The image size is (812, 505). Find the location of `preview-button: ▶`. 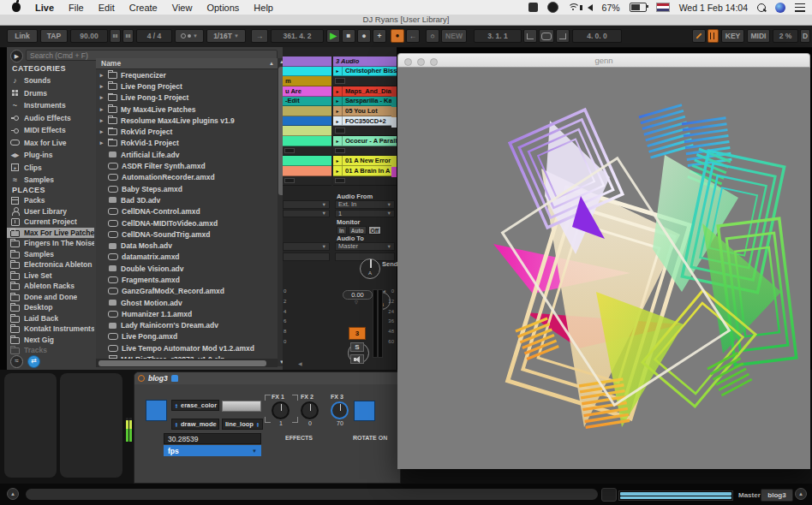

preview-button: ▶ is located at coordinates (17, 56).